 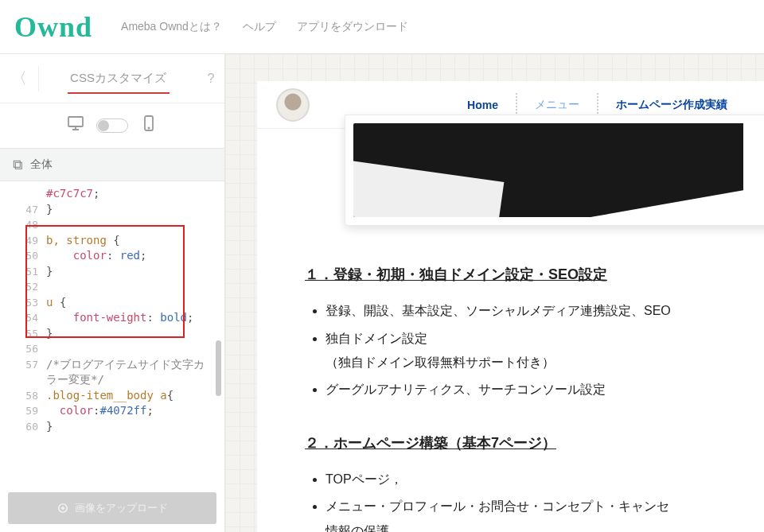 What do you see at coordinates (23, 396) in the screenshot?
I see `line-number: 58` at bounding box center [23, 396].